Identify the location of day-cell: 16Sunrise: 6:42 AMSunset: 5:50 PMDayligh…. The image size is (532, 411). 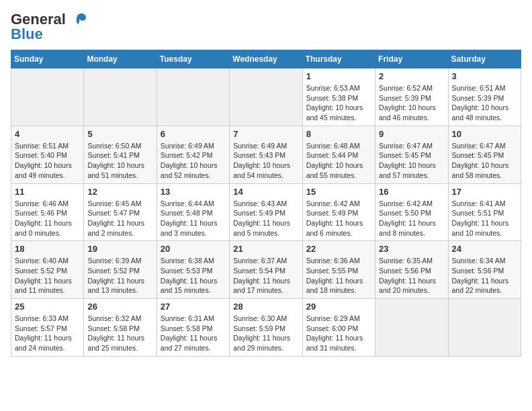
(412, 212).